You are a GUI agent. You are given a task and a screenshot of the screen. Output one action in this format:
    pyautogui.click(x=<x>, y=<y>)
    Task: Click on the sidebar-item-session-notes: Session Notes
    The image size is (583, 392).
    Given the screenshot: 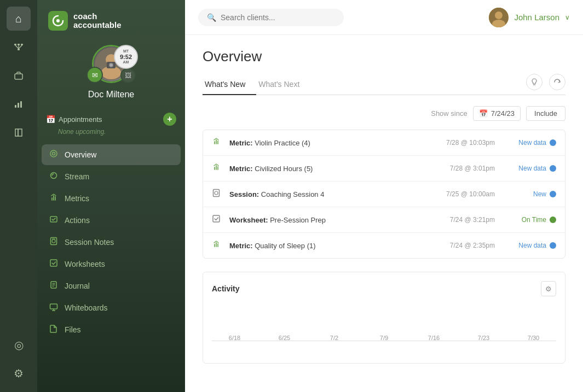 What is the action you would take?
    pyautogui.click(x=111, y=242)
    